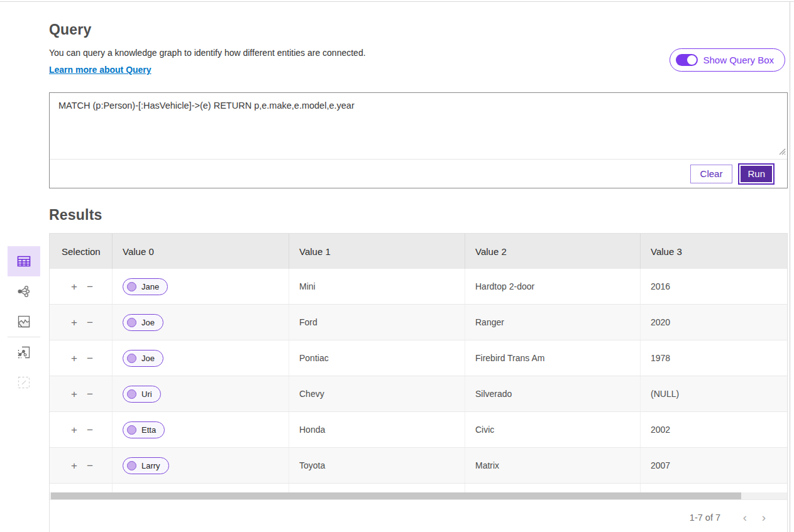  I want to click on value3-cell, so click(714, 488).